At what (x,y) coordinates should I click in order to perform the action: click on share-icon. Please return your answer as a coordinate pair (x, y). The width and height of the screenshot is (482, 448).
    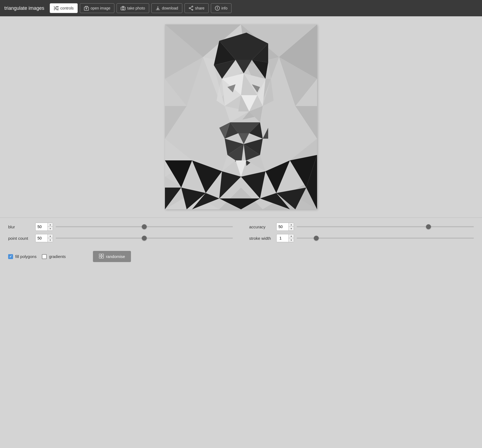
    Looking at the image, I should click on (191, 8).